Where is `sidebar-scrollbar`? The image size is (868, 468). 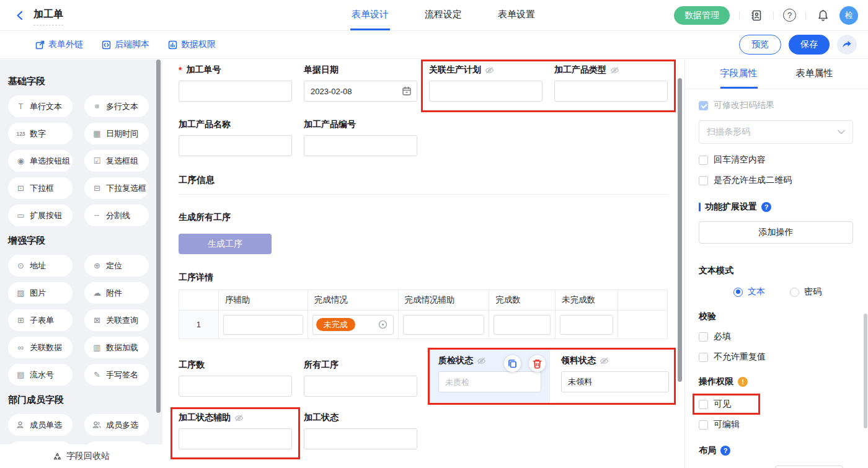 sidebar-scrollbar is located at coordinates (159, 236).